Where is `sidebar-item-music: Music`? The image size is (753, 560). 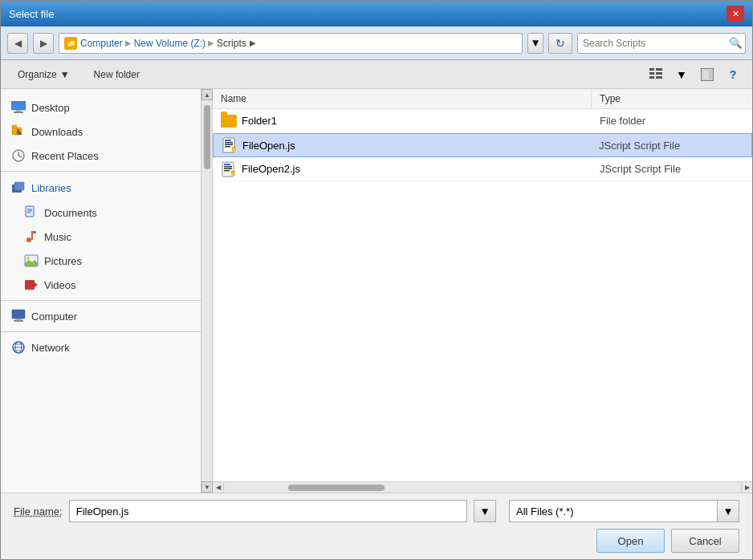 sidebar-item-music: Music is located at coordinates (101, 237).